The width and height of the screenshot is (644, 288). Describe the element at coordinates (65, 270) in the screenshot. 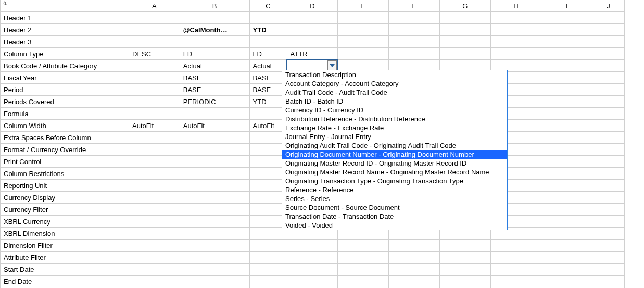

I see `row-label: Start Date` at that location.